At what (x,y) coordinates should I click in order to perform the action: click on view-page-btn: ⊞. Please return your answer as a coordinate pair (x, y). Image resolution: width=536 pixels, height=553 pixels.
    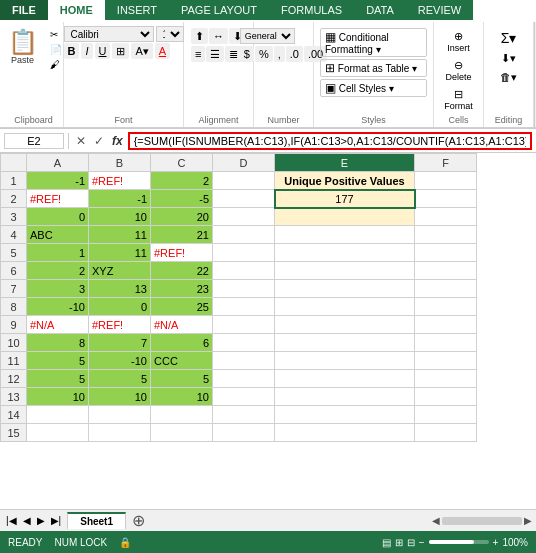
    Looking at the image, I should click on (399, 542).